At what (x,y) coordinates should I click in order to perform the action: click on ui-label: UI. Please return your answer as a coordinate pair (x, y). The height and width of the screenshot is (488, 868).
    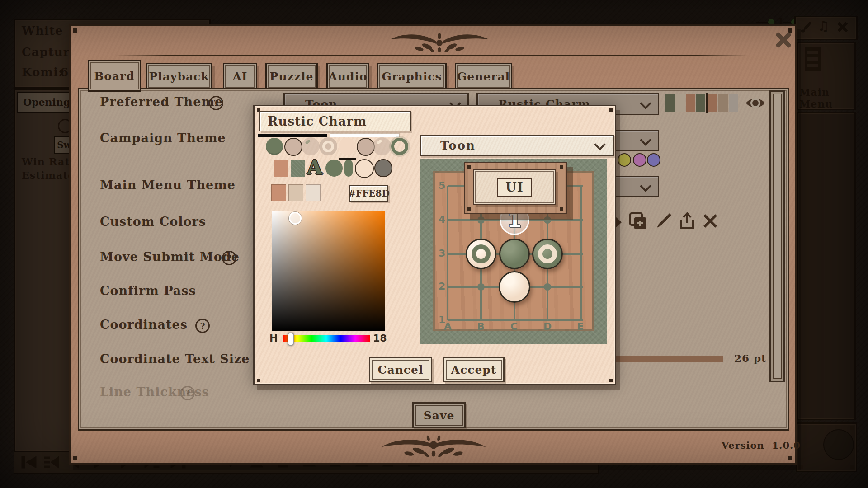
    Looking at the image, I should click on (514, 187).